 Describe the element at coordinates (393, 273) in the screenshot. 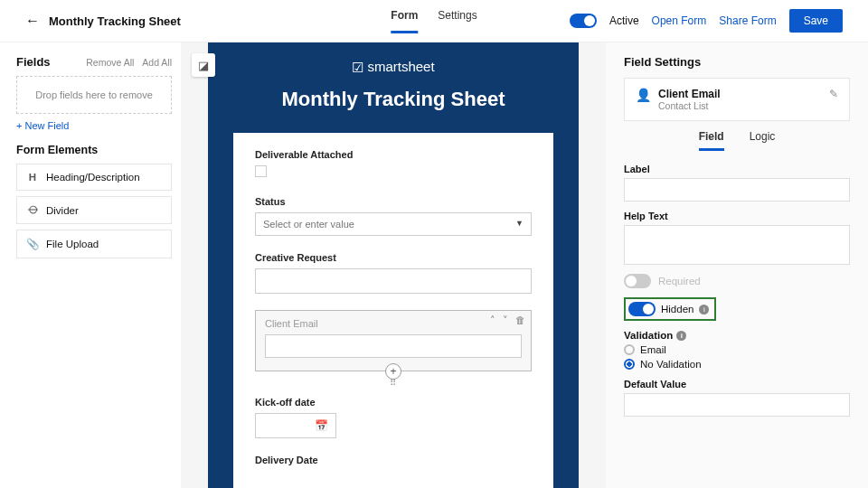

I see `field-creative-request: Creative Request` at that location.